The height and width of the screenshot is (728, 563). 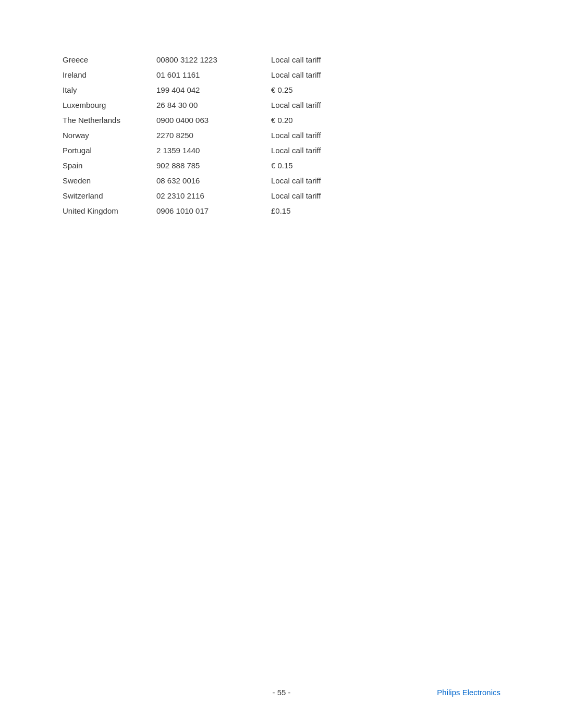 What do you see at coordinates (214, 135) in the screenshot?
I see `phone-cell: 2270 8250` at bounding box center [214, 135].